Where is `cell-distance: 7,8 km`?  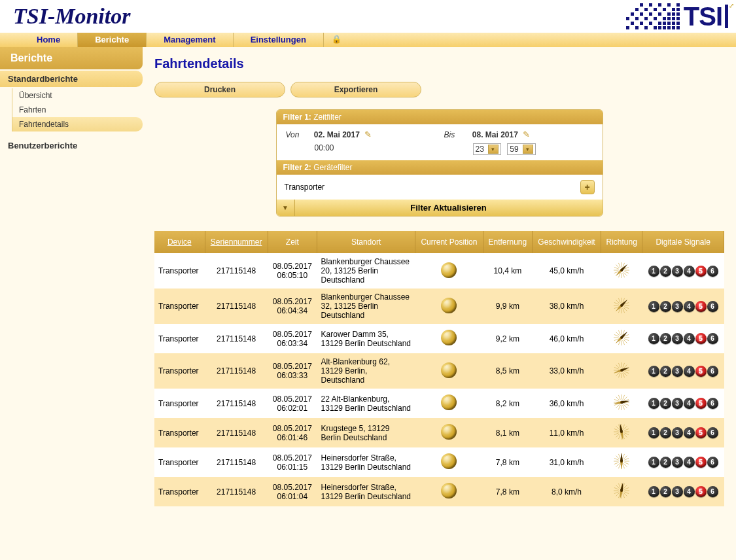 cell-distance: 7,8 km is located at coordinates (508, 462).